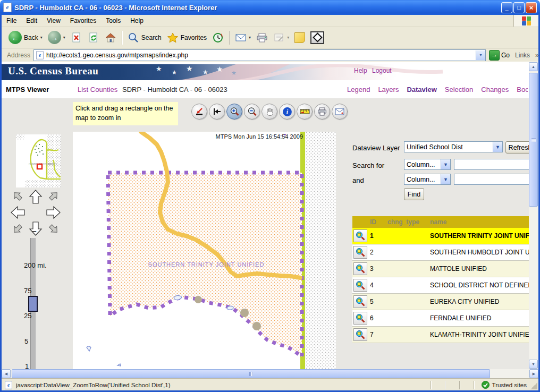 The image size is (540, 392). What do you see at coordinates (54, 229) in the screenshot?
I see `pan-downright-arrow` at bounding box center [54, 229].